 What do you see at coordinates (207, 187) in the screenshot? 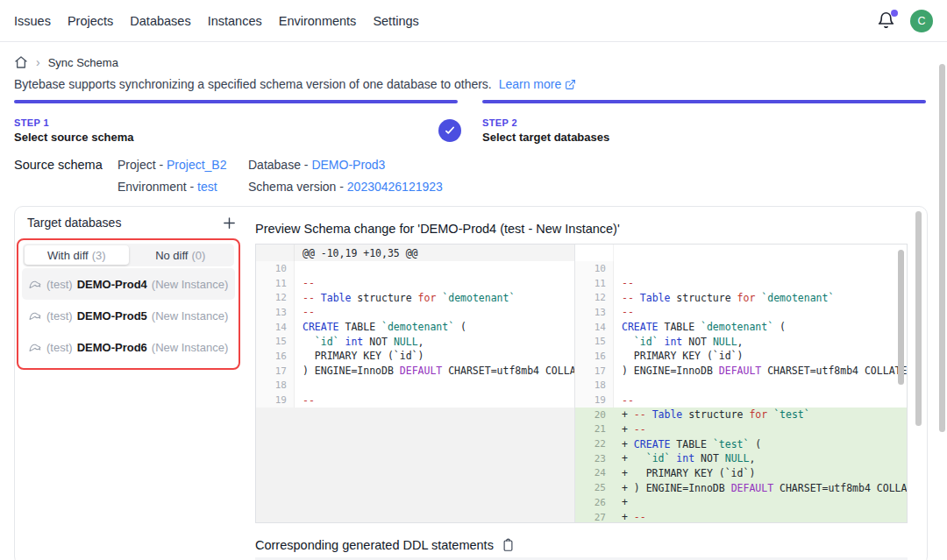
I see `field-value-link: test` at bounding box center [207, 187].